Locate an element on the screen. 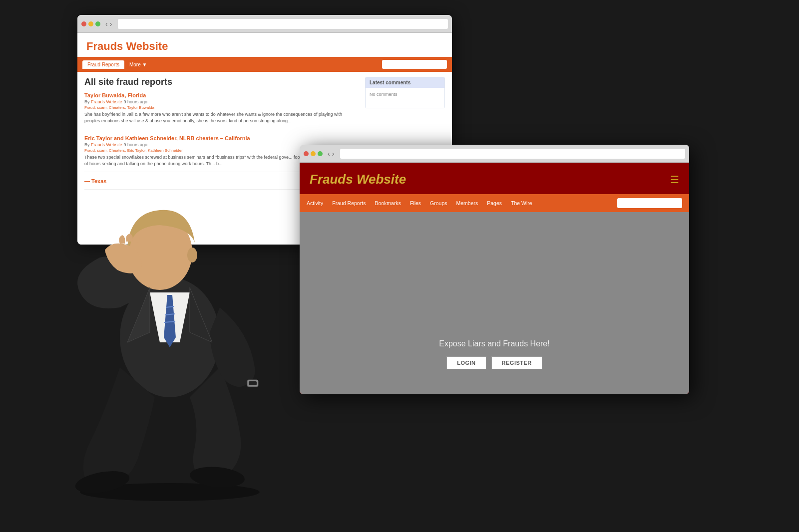 This screenshot has width=799, height=532. article-text-1: She has boyfriend in Jail & a few more w… is located at coordinates (221, 118).